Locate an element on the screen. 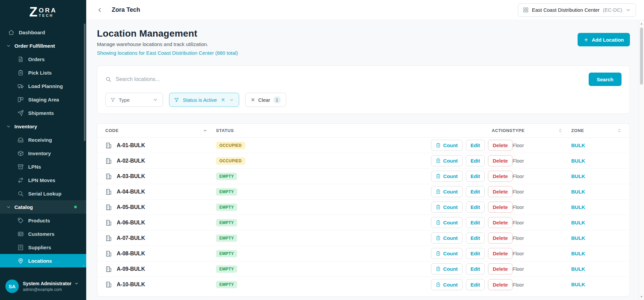 The image size is (644, 300). column-header-status: STATUS is located at coordinates (322, 130).